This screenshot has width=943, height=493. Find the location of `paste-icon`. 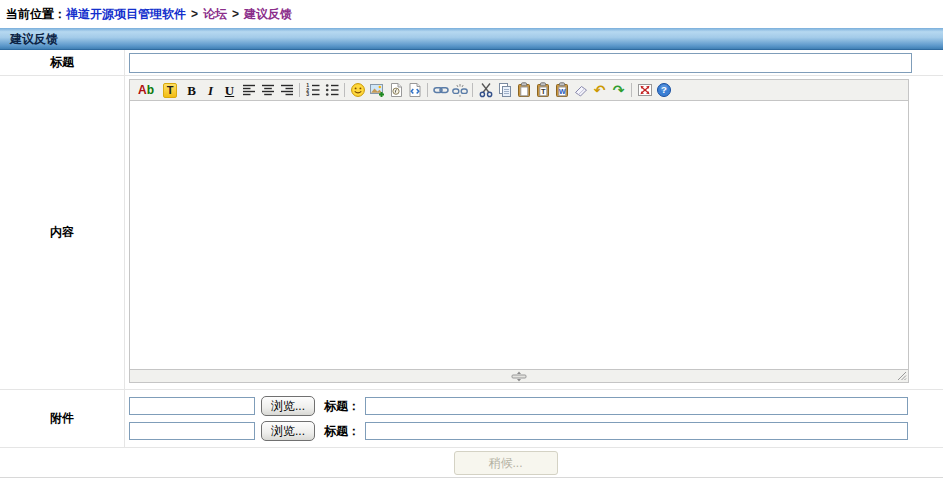

paste-icon is located at coordinates (524, 90).